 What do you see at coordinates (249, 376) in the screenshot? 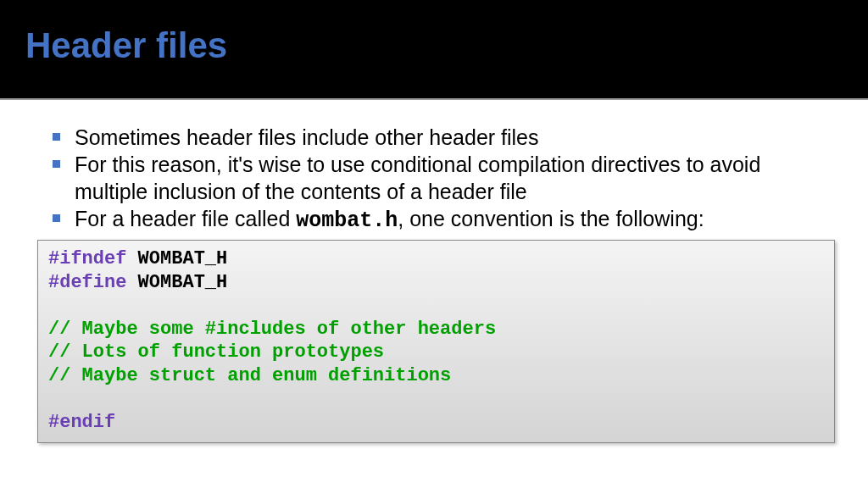
I see `code-comment: // Maybe struct and enum definitions` at bounding box center [249, 376].